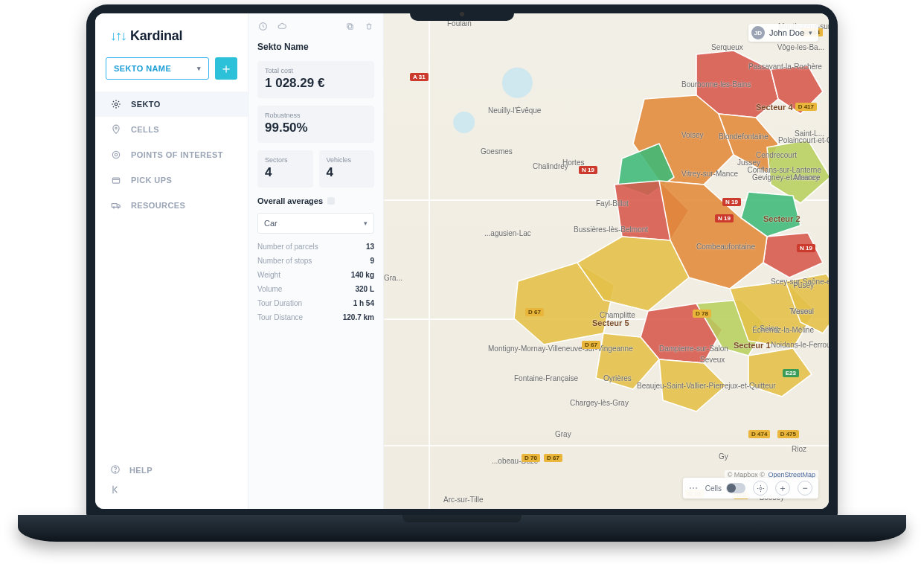 This screenshot has width=924, height=564. I want to click on help-label: HELP, so click(141, 470).